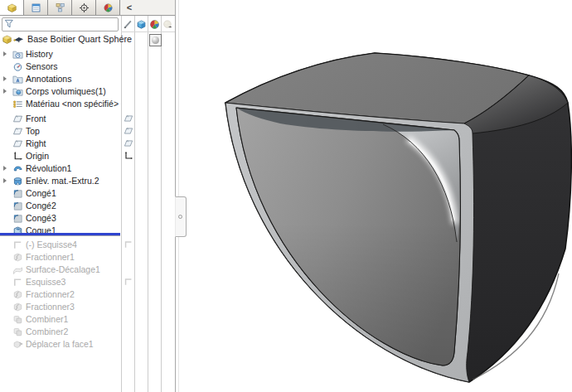 This screenshot has width=572, height=392. Describe the element at coordinates (18, 169) in the screenshot. I see `revolve-icon` at that location.